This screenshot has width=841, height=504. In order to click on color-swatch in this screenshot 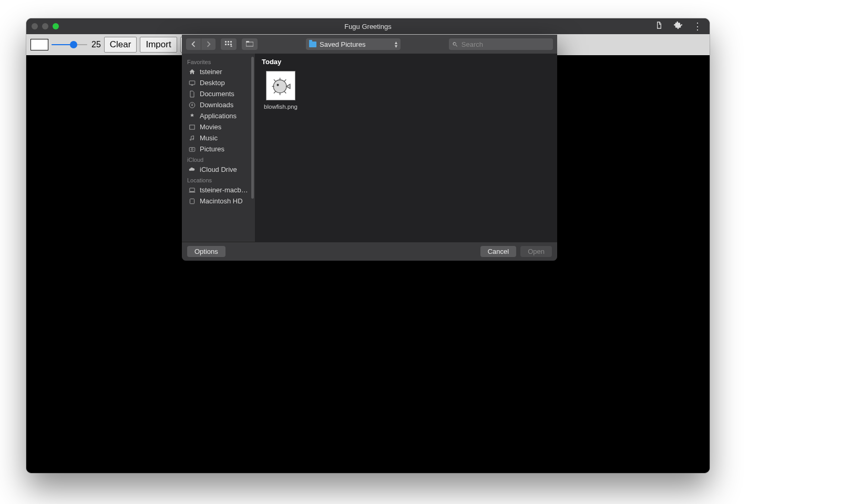, I will do `click(39, 45)`.